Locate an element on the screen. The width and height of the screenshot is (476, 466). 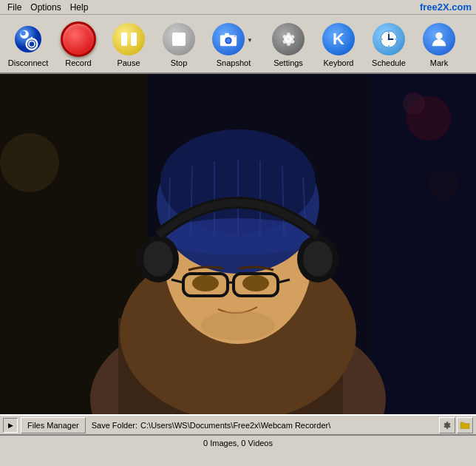
settings-button: Settings is located at coordinates (288, 44).